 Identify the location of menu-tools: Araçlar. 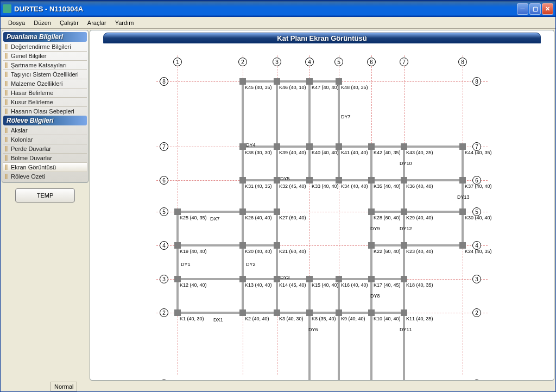
(97, 23).